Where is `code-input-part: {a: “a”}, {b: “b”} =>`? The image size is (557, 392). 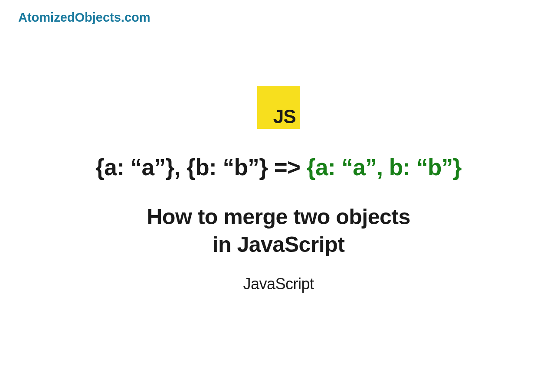
code-input-part: {a: “a”}, {b: “b”} => is located at coordinates (201, 167).